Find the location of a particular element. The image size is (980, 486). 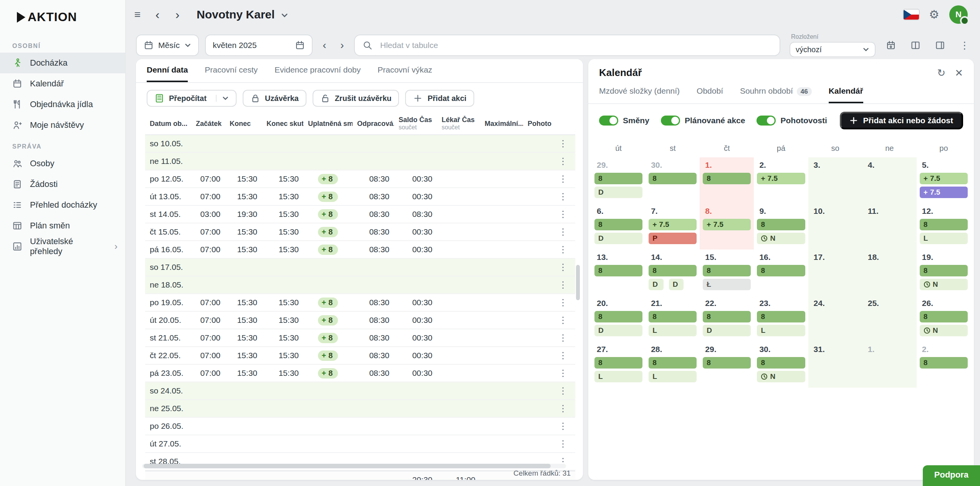

tab-pracovn-cesty: Pracovní cesty is located at coordinates (231, 74).